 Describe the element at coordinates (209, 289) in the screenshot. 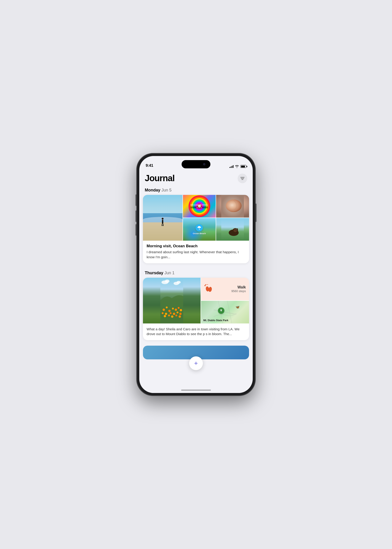

I see `footprint-icon` at that location.